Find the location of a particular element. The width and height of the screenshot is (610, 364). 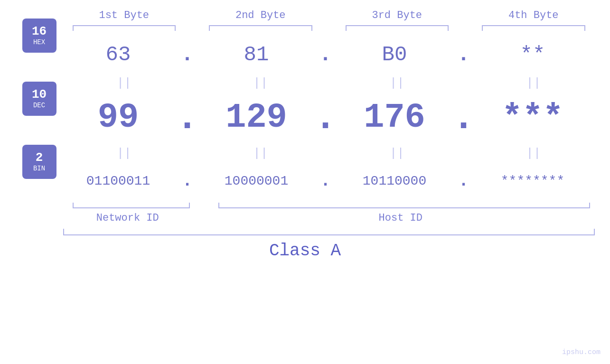

hex-b1: 63 is located at coordinates (119, 55).